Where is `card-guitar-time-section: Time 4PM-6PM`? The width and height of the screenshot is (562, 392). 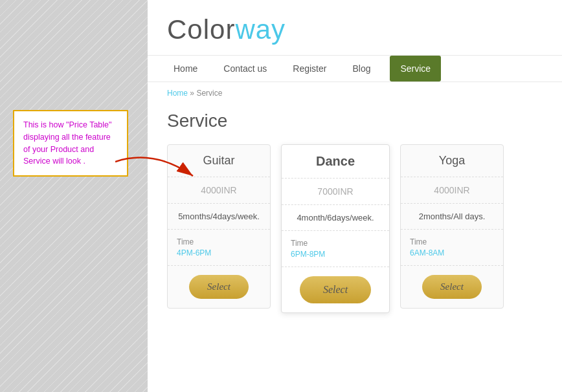 card-guitar-time-section: Time 4PM-6PM is located at coordinates (219, 248).